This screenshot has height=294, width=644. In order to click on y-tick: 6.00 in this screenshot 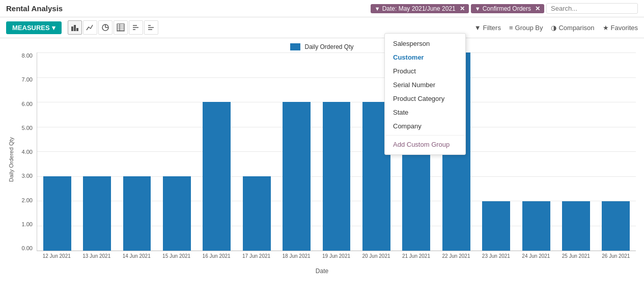, I will do `click(24, 104)`.